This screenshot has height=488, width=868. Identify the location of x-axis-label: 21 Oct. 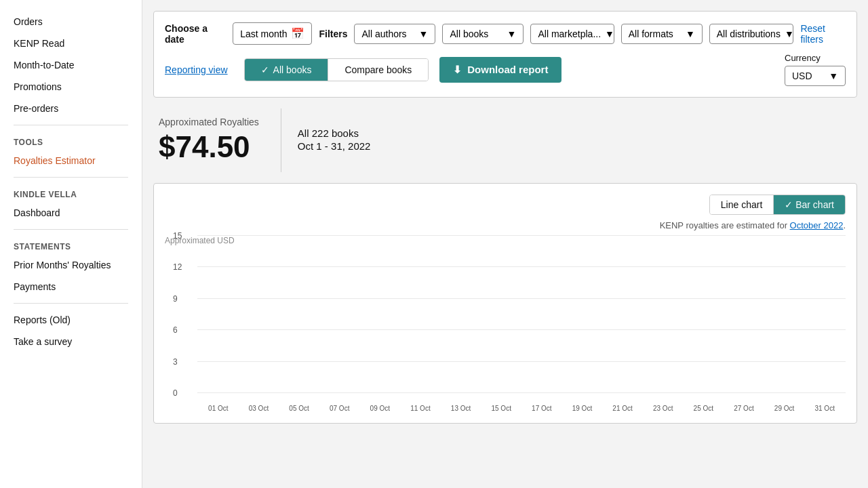
(623, 408).